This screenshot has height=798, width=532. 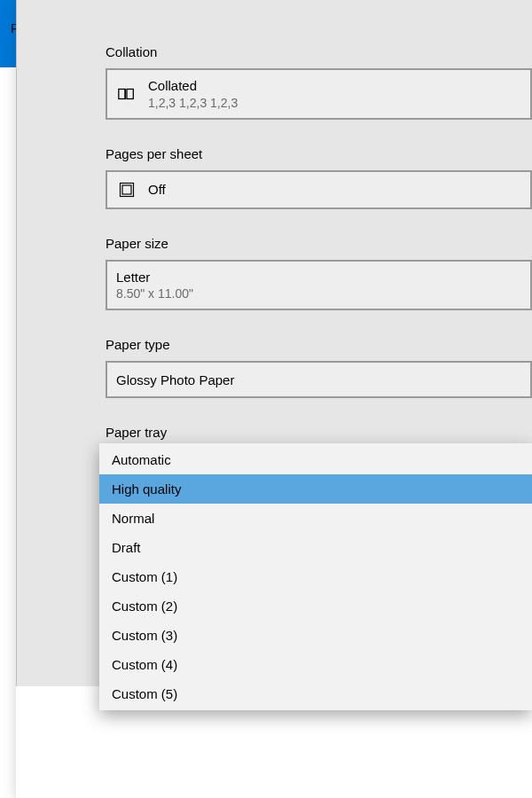 What do you see at coordinates (319, 344) in the screenshot?
I see `paper-type-label: Paper type` at bounding box center [319, 344].